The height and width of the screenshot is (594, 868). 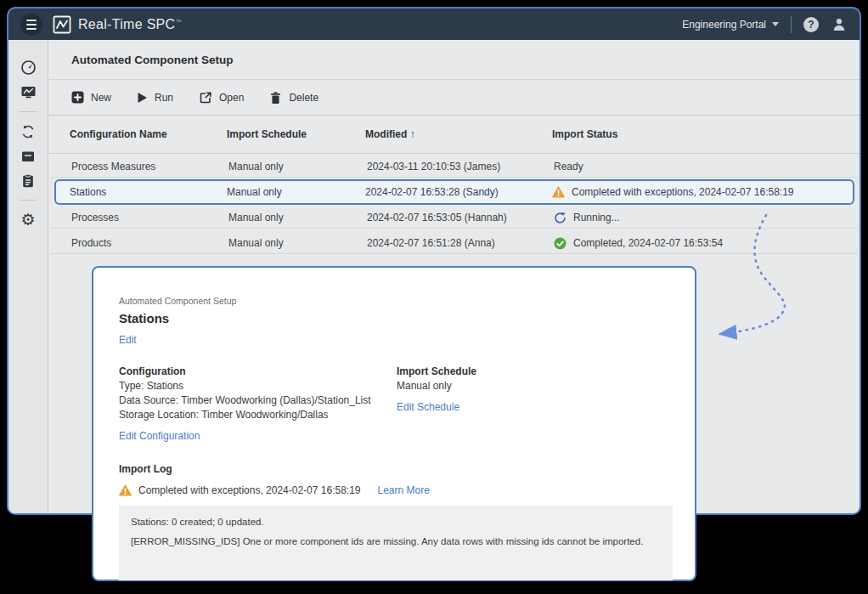 I want to click on column-header-modified: Modified ↑, so click(x=459, y=134).